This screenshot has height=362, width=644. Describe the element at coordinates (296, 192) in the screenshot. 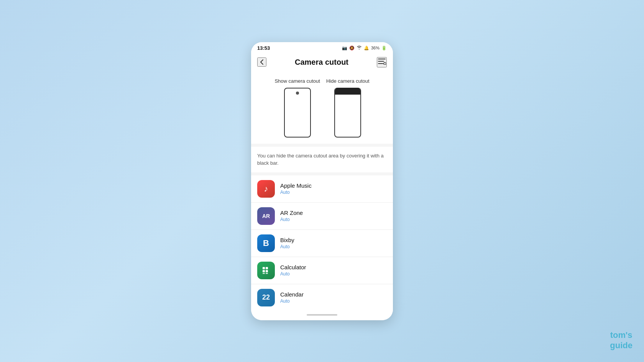

I see `apple-music-status: Auto` at that location.